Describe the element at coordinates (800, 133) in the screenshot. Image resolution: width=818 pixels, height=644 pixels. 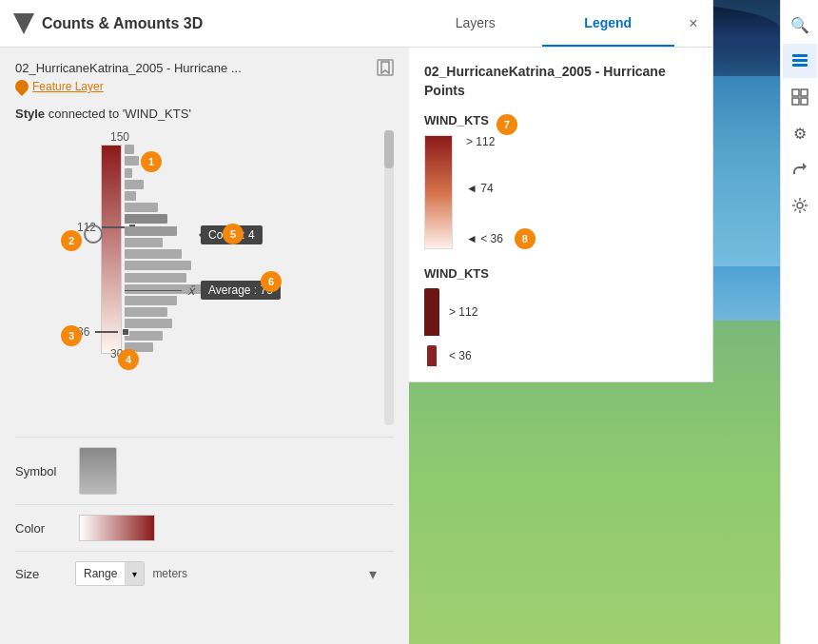
I see `settings-button: ⚙` at that location.